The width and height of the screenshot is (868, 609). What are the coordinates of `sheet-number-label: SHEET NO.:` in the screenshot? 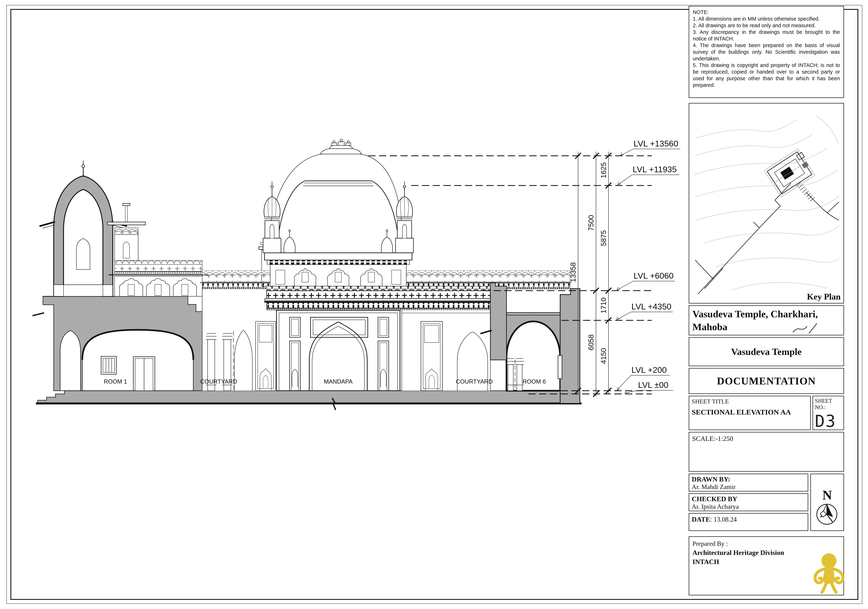 It's located at (828, 404).